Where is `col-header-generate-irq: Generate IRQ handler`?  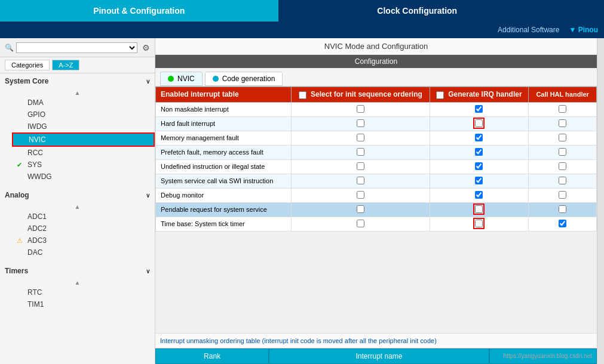 col-header-generate-irq: Generate IRQ handler is located at coordinates (479, 95).